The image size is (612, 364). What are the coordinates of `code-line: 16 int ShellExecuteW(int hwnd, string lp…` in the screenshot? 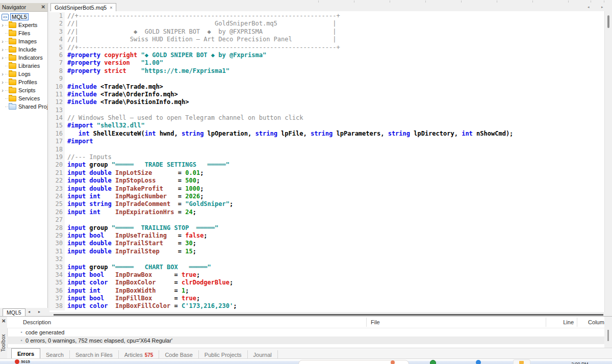 It's located at (327, 134).